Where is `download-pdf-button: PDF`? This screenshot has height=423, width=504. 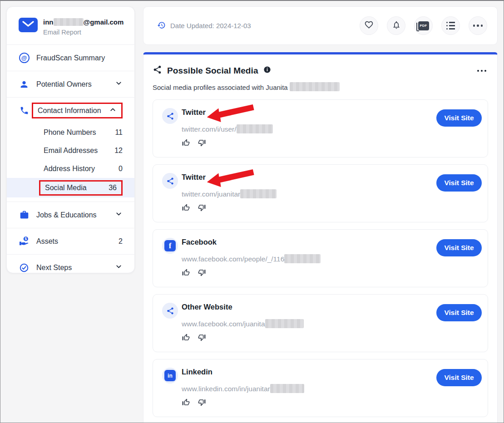
download-pdf-button: PDF is located at coordinates (423, 25).